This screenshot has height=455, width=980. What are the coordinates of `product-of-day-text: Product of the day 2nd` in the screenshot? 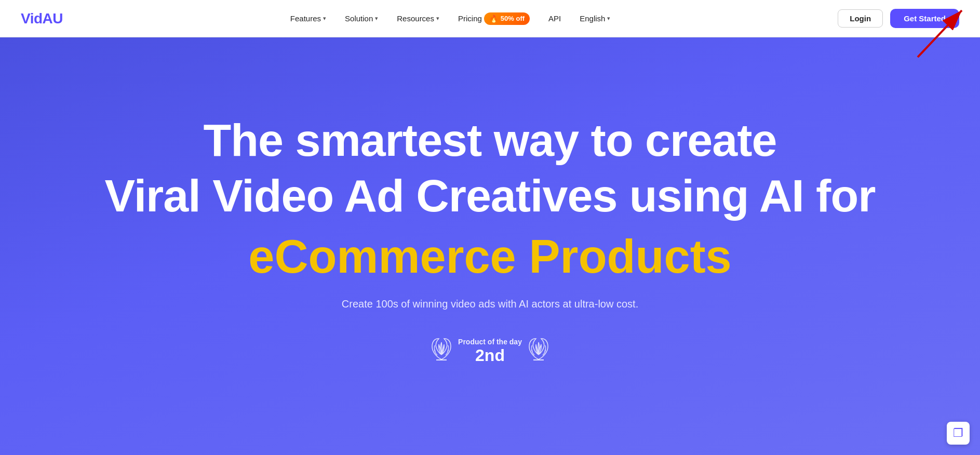 It's located at (490, 351).